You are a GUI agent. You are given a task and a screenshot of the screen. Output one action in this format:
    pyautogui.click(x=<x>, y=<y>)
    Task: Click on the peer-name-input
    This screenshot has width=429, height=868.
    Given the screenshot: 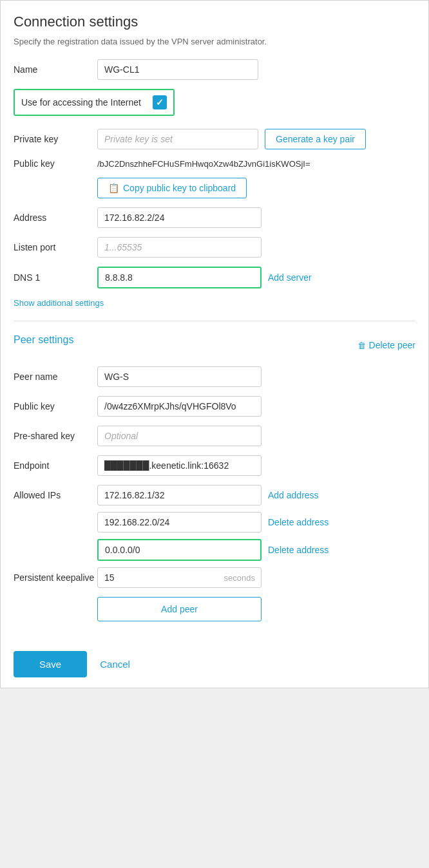 What is the action you would take?
    pyautogui.click(x=179, y=377)
    